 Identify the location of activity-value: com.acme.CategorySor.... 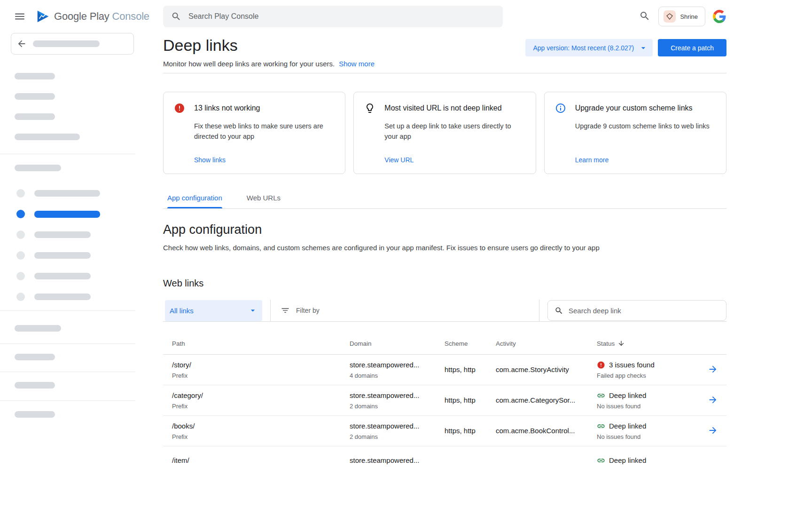
(546, 400).